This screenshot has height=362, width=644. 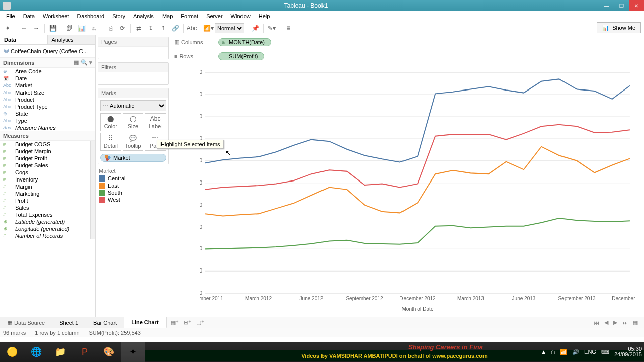 I want to click on mark-detail-button: ⠿Detail, so click(x=111, y=142).